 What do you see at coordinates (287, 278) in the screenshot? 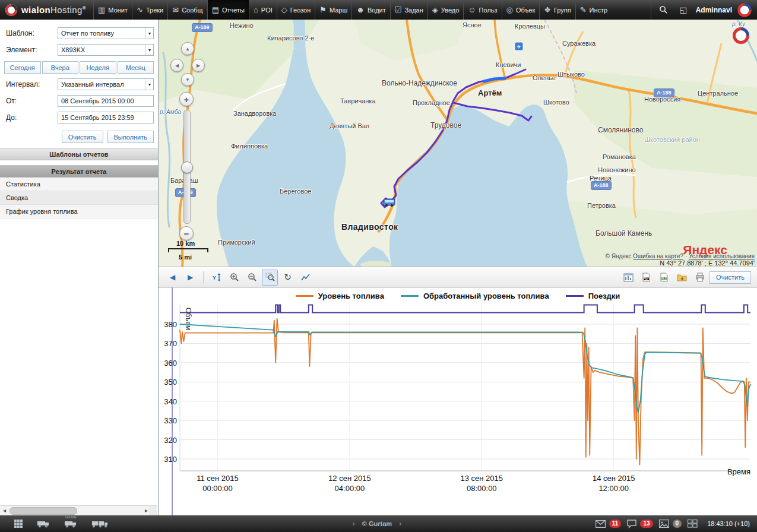
I see `chart-refresh-button: ↻` at bounding box center [287, 278].